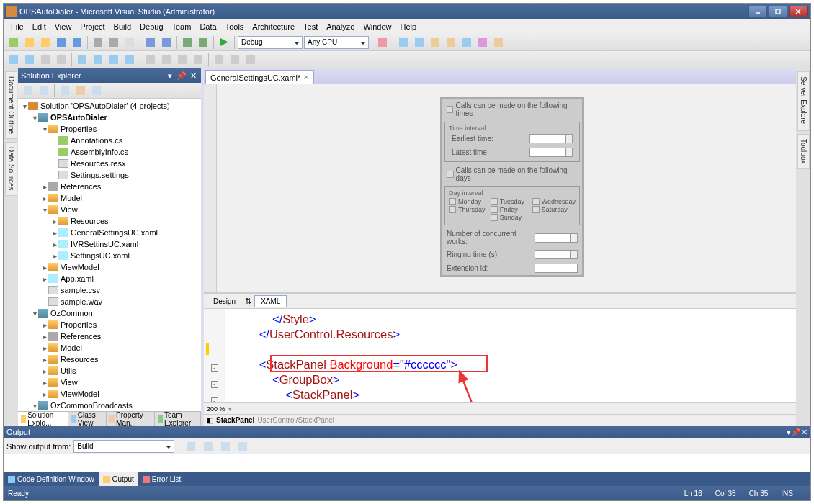 This screenshot has width=814, height=504. I want to click on menu-data: Data, so click(207, 27).